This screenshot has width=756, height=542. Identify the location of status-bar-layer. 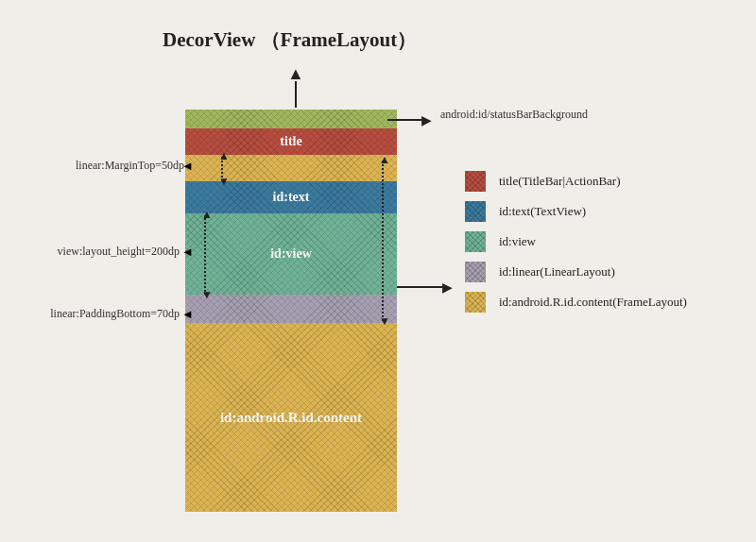
(291, 119).